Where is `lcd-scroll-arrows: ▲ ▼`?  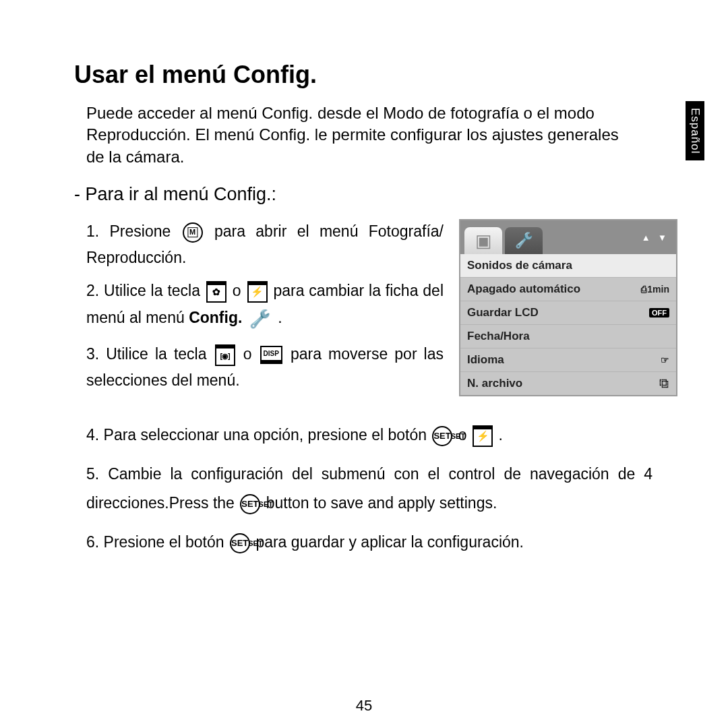 lcd-scroll-arrows: ▲ ▼ is located at coordinates (655, 237).